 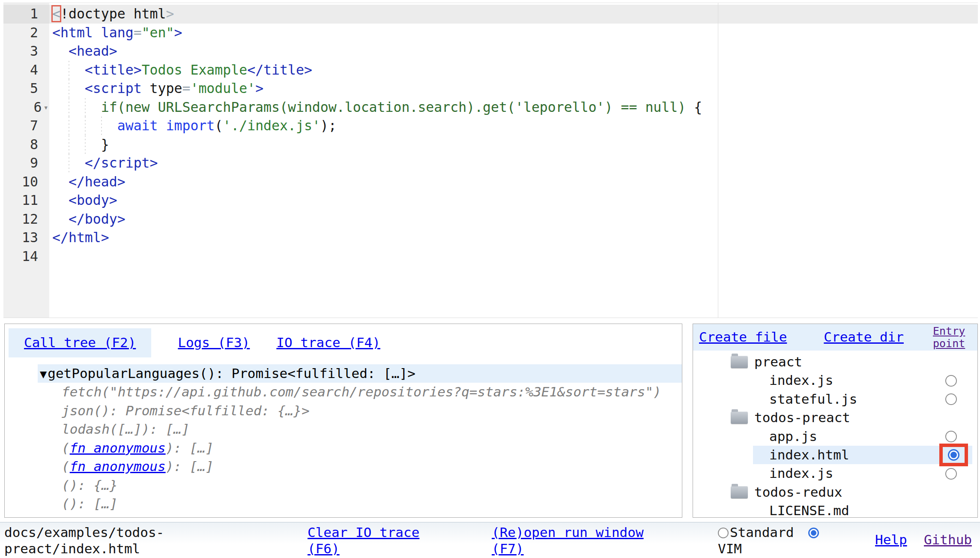 I want to click on line-number: 14, so click(x=27, y=257).